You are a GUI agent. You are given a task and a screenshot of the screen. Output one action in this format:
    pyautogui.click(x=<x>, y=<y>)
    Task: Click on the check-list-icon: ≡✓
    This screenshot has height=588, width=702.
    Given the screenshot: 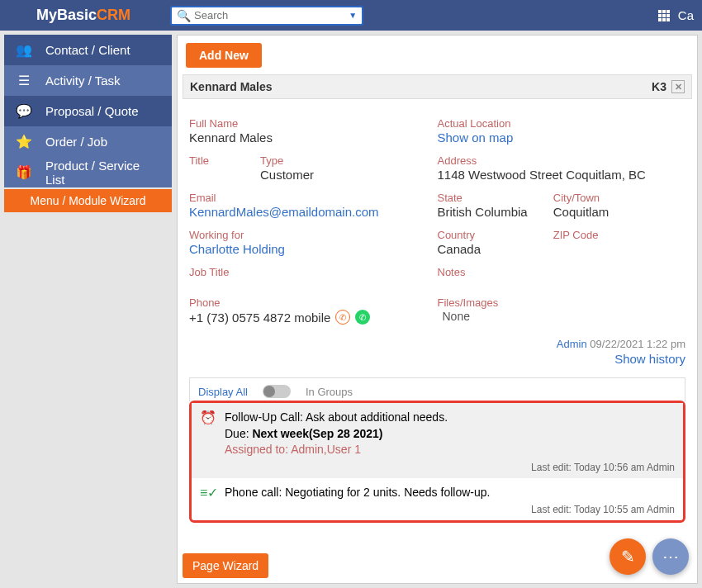 What is the action you would take?
    pyautogui.click(x=208, y=493)
    